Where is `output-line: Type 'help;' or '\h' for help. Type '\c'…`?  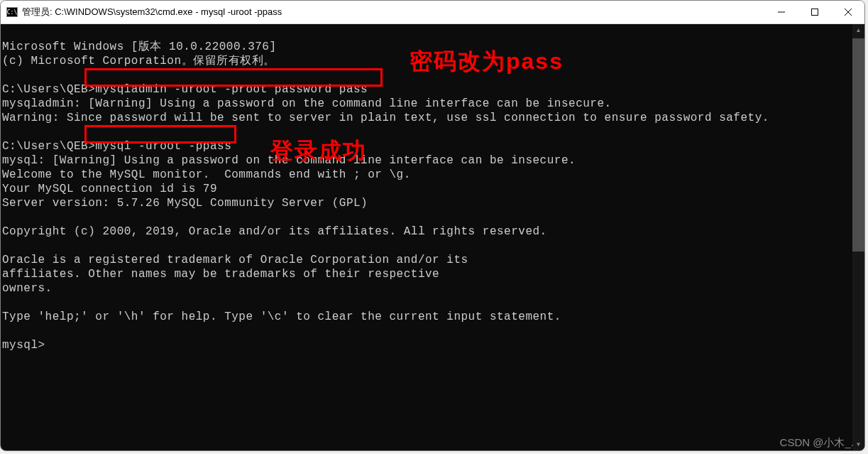
output-line: Type 'help;' or '\h' for help. Type '\c'… is located at coordinates (282, 317).